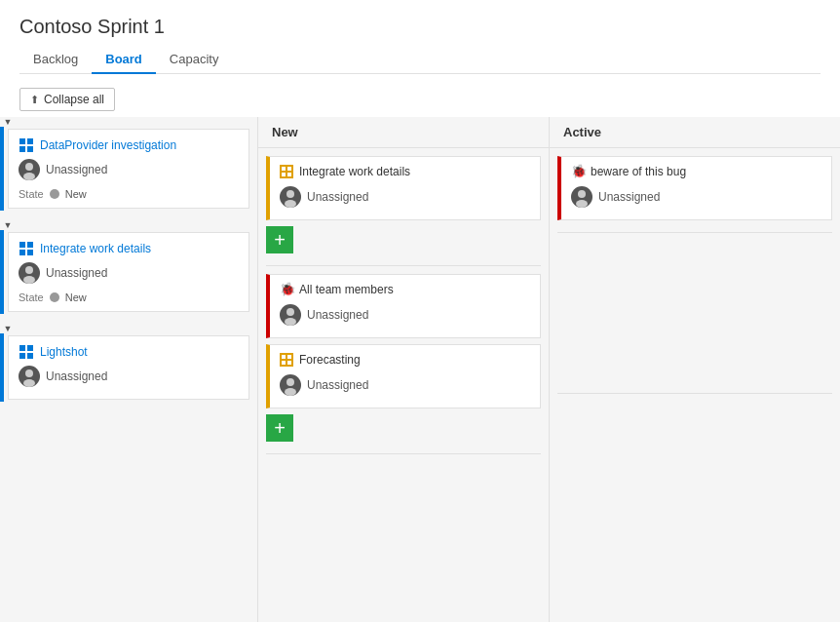 Image resolution: width=840 pixels, height=622 pixels. What do you see at coordinates (2, 272) in the screenshot?
I see `blue-bar-integrate` at bounding box center [2, 272].